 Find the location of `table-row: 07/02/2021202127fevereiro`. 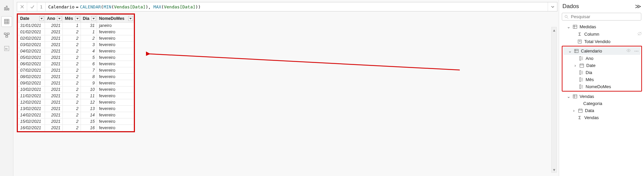

table-row: 07/02/2021202127fevereiro is located at coordinates (76, 71).